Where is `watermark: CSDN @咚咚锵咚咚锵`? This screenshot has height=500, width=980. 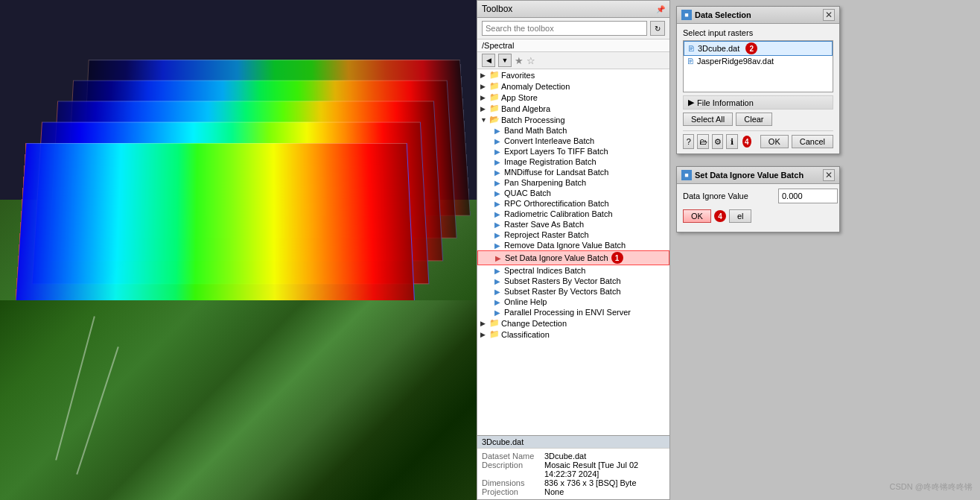 watermark: CSDN @咚咚锵咚咚锵 is located at coordinates (931, 487).